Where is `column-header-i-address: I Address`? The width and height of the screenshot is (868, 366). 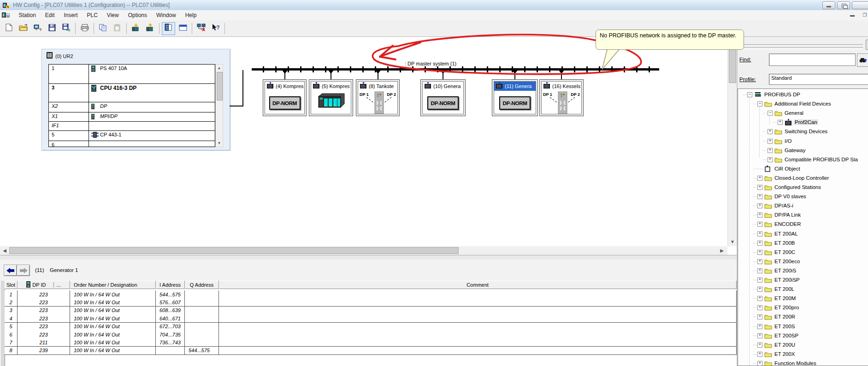 column-header-i-address: I Address is located at coordinates (171, 285).